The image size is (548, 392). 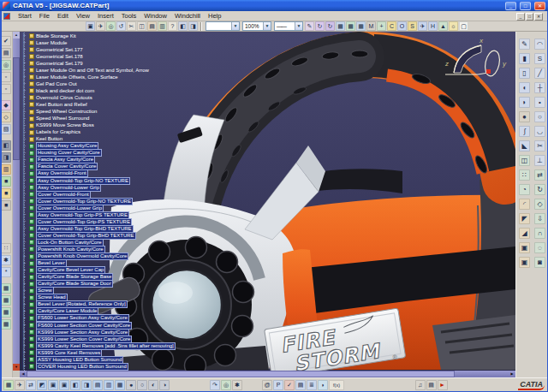 What do you see at coordinates (539, 161) in the screenshot?
I see `icon-constraint: ⊥` at bounding box center [539, 161].